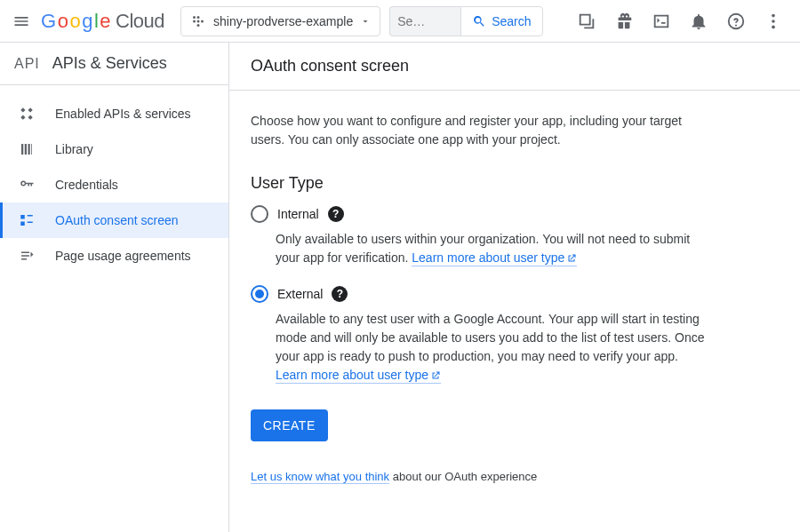 This screenshot has width=800, height=532. What do you see at coordinates (27, 220) in the screenshot?
I see `consent-icon` at bounding box center [27, 220].